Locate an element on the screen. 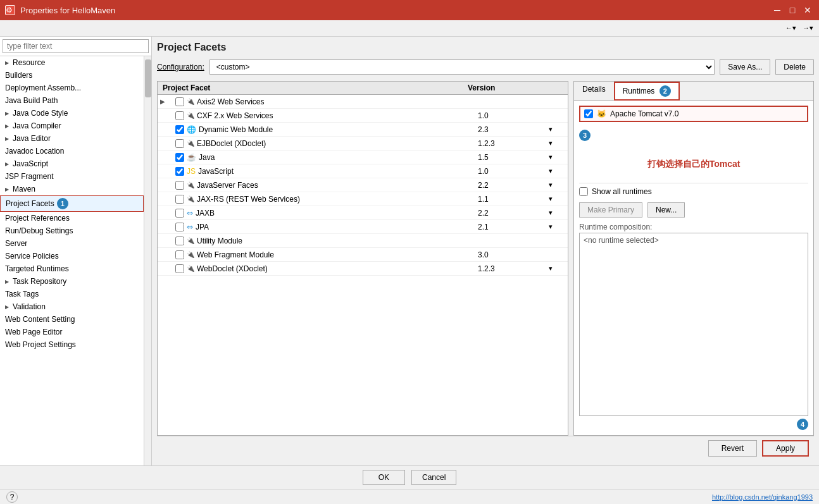 The height and width of the screenshot is (504, 819). show-all-runtimes-checkbox is located at coordinates (584, 192).